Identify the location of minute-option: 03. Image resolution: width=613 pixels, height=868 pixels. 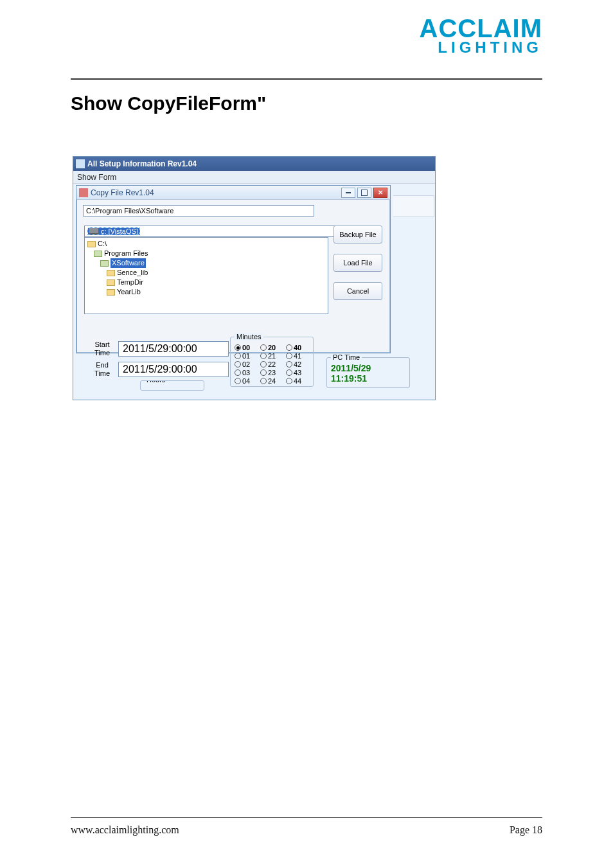
(246, 373).